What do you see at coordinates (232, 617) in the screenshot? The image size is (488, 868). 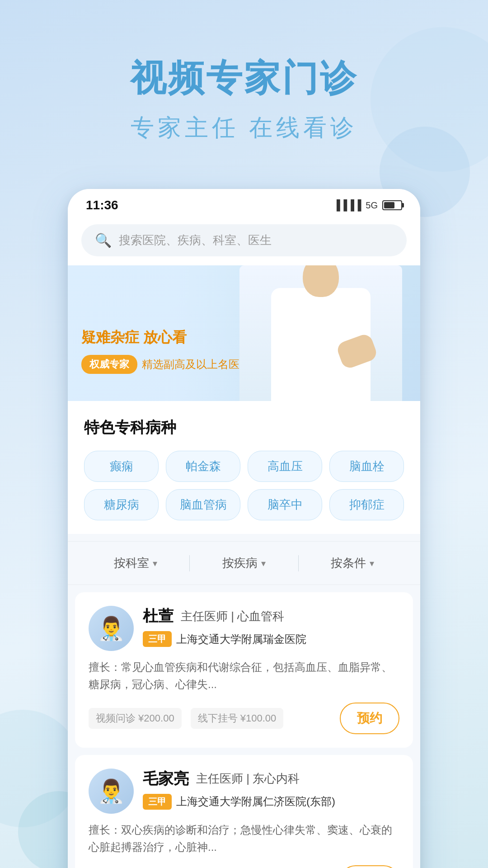 I see `doctor-title-0: 主任医师 | 心血管科` at bounding box center [232, 617].